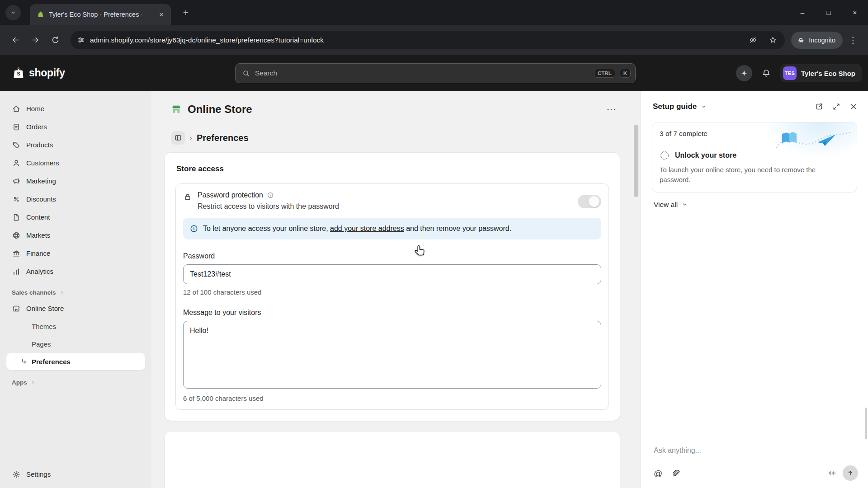 The width and height of the screenshot is (868, 488). What do you see at coordinates (828, 73) in the screenshot?
I see `store-name: Tyler's Eco Shop` at bounding box center [828, 73].